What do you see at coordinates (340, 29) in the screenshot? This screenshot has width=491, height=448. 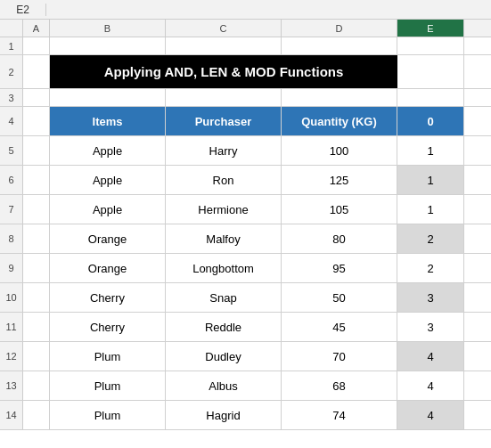 I see `col-header-d: D` at bounding box center [340, 29].